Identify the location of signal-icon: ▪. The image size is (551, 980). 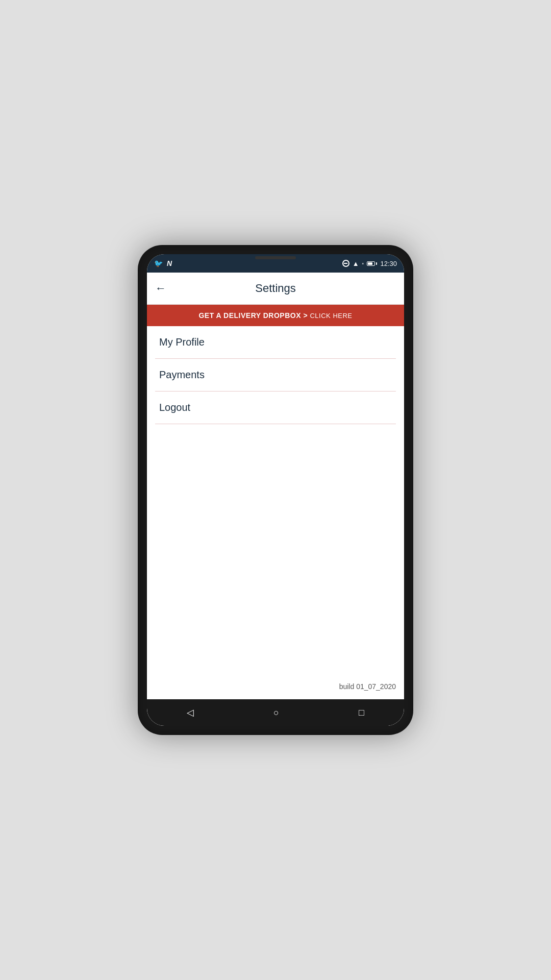
(363, 263).